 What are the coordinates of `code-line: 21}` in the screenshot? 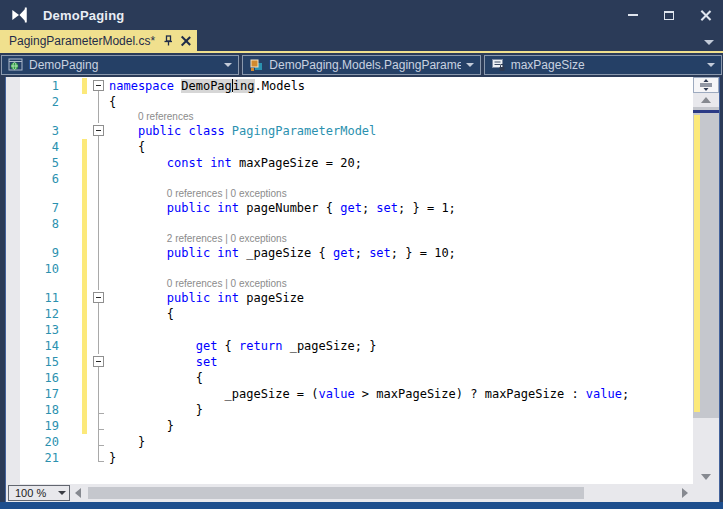 It's located at (356, 458).